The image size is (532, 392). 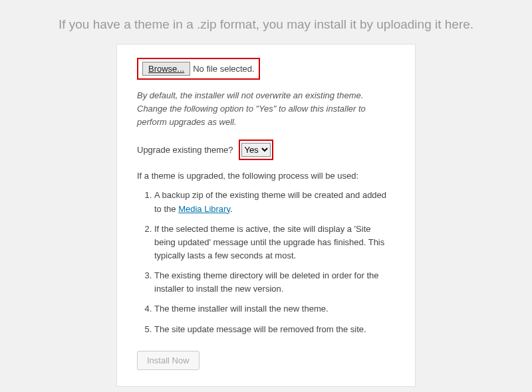 I want to click on step-5: The site update message will be removed …, so click(x=275, y=330).